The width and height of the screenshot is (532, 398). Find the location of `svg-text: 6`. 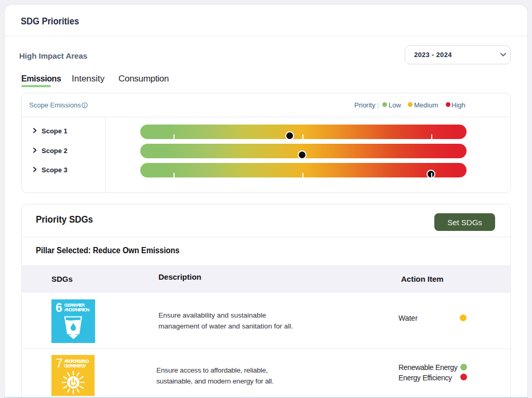

svg-text: 6 is located at coordinates (59, 308).